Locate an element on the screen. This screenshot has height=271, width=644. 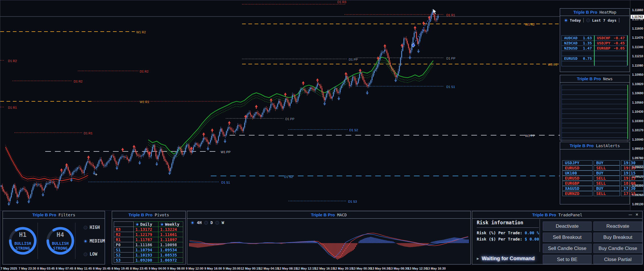
trade-panel-title: Triple B Pro TradePanel is located at coordinates (557, 215).